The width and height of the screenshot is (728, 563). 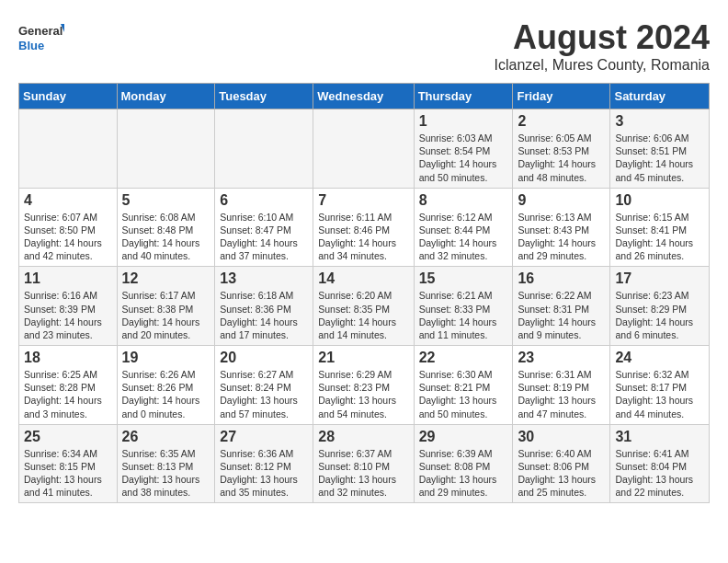 I want to click on day-number: 19, so click(x=166, y=358).